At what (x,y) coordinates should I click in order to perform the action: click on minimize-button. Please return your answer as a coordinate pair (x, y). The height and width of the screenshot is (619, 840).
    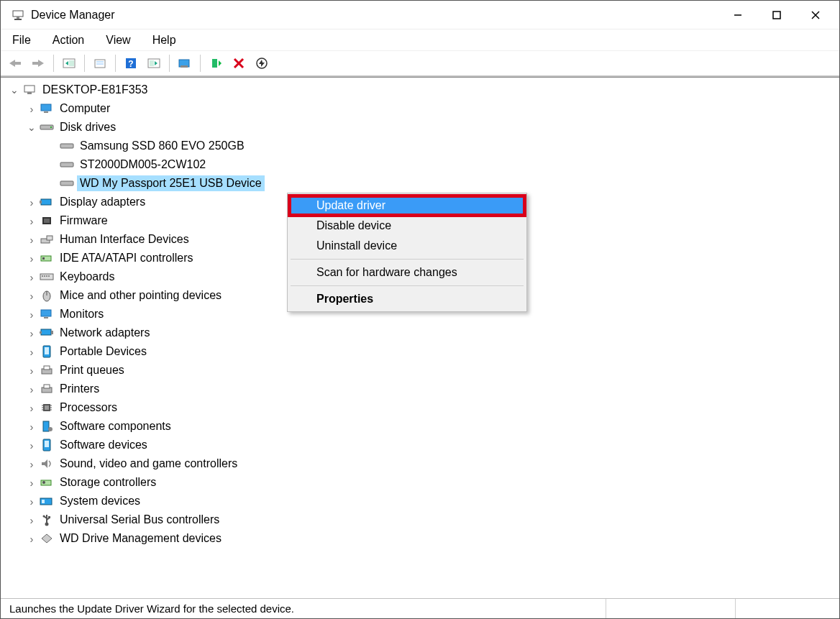
    Looking at the image, I should click on (738, 15).